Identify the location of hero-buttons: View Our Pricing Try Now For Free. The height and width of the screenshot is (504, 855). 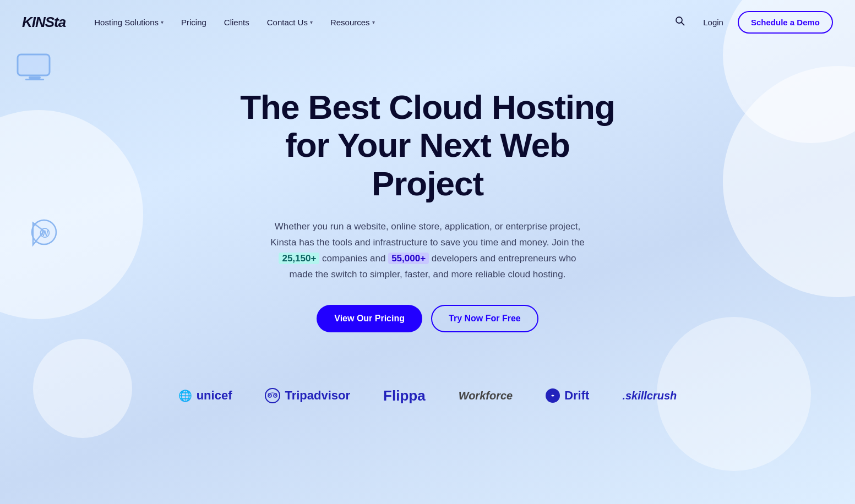
(427, 319).